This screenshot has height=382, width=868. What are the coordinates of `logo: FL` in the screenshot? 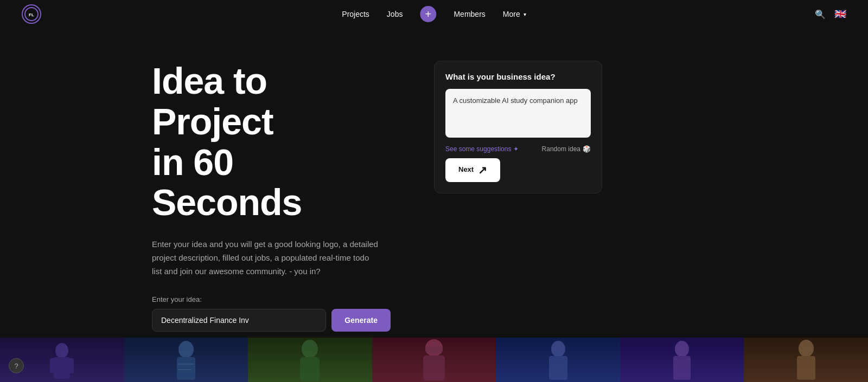 It's located at (31, 14).